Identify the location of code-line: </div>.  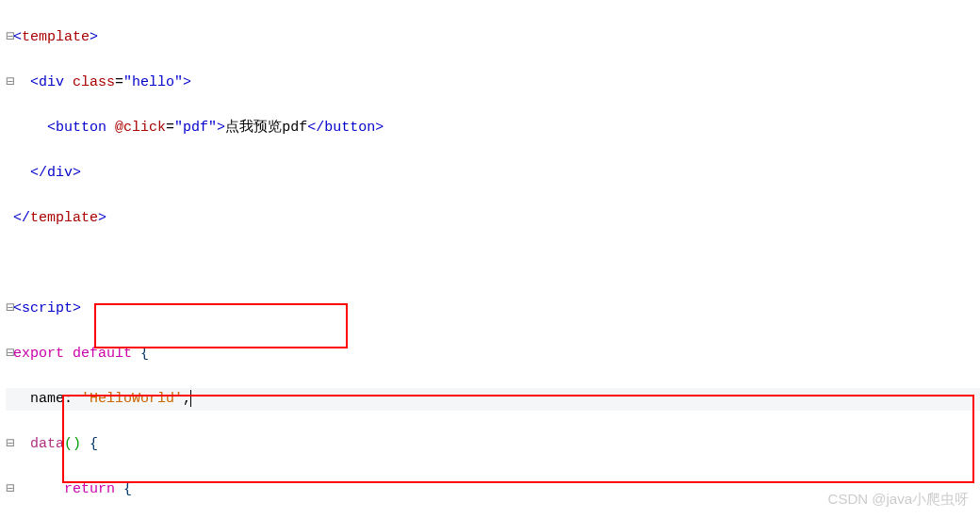
(493, 173).